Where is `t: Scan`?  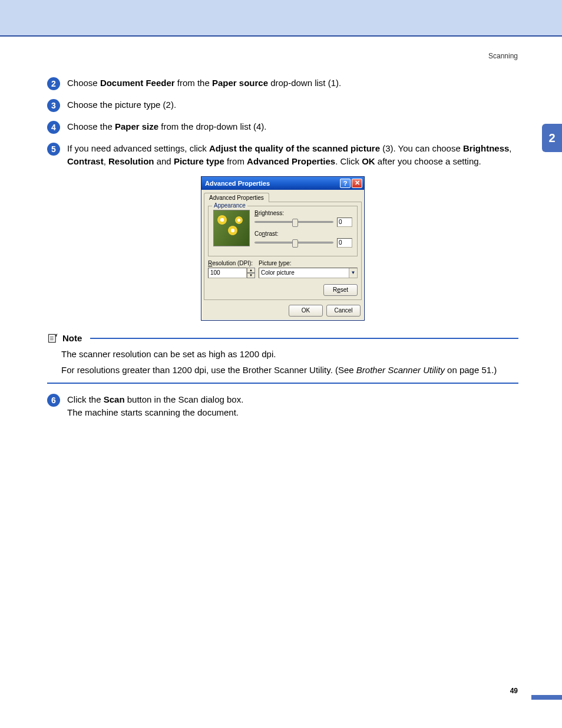 t: Scan is located at coordinates (114, 400).